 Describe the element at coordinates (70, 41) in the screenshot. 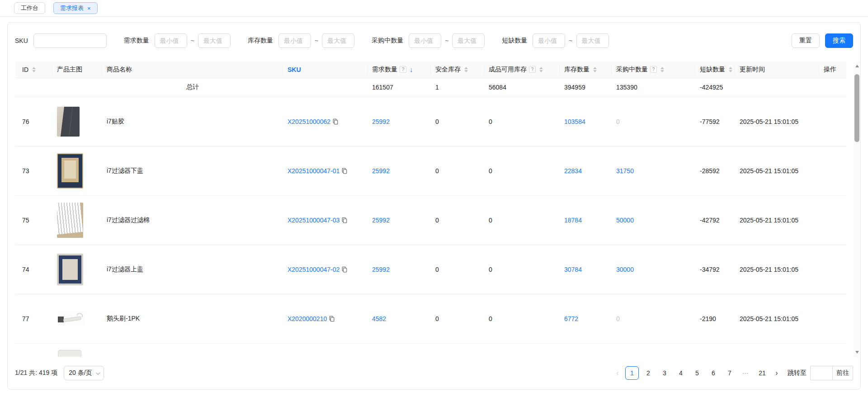

I see `sku-input` at that location.